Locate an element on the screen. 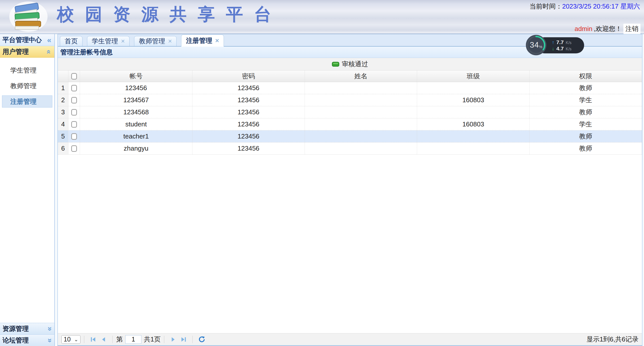  accordion-header-user-mgmt: 用户管理 « is located at coordinates (27, 52).